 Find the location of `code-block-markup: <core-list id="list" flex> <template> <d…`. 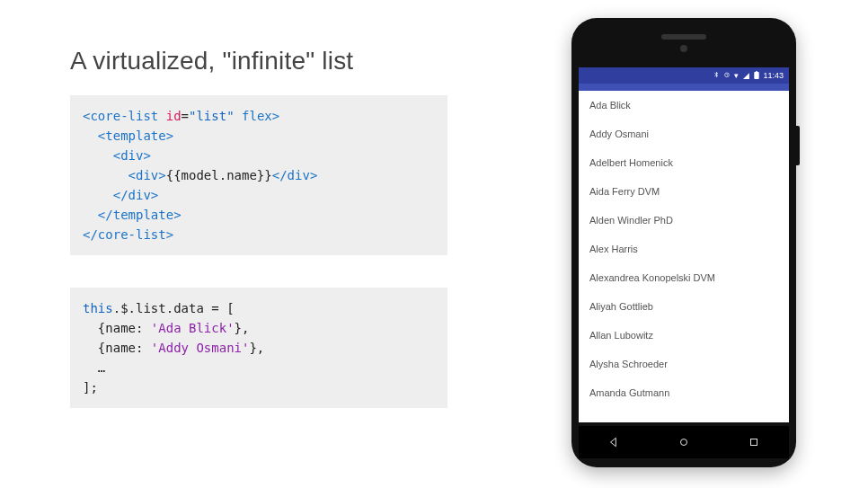

code-block-markup: <core-list id="list" flex> <template> <d… is located at coordinates (259, 175).